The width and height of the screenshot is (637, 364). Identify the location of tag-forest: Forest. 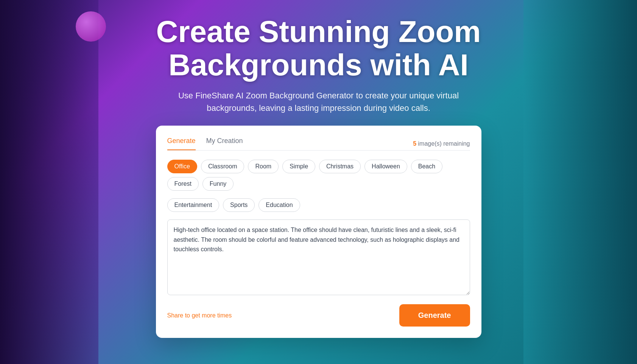
(183, 184).